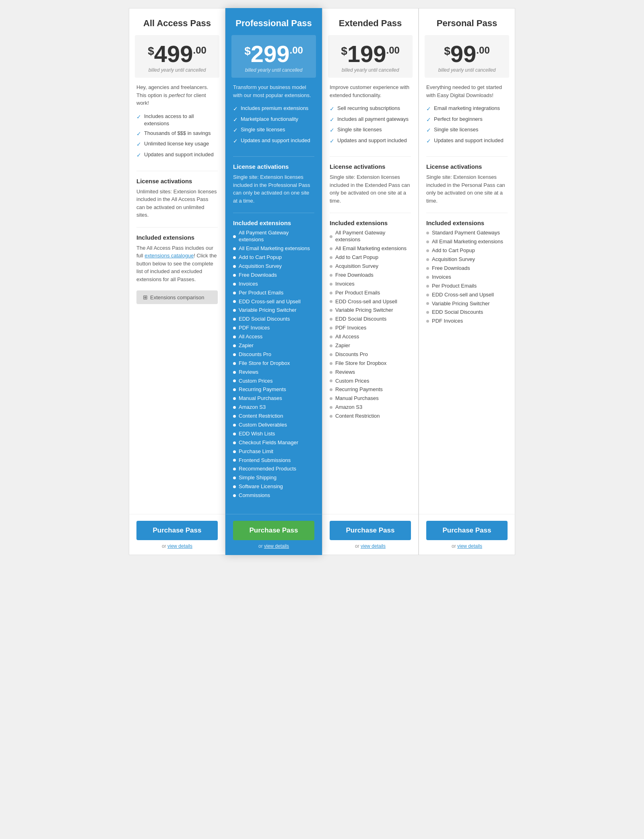  I want to click on extensions-compare-button-all-access: ⊞Extensions comparison, so click(177, 297).